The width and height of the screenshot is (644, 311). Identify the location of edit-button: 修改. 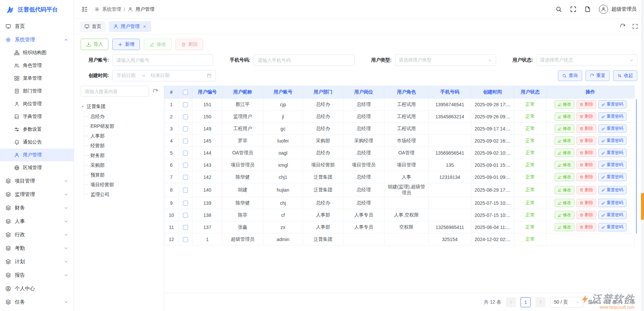
(158, 44).